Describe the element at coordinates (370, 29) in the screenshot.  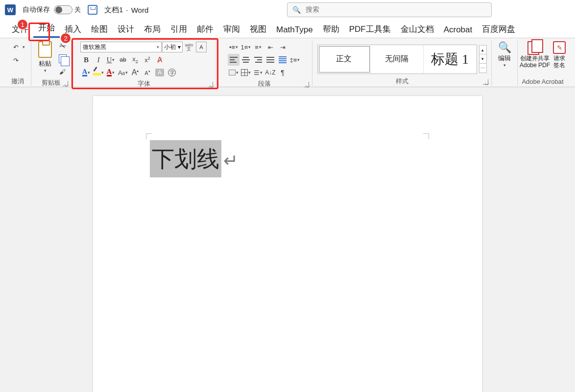
I see `tab-pdftools: PDF工具集` at that location.